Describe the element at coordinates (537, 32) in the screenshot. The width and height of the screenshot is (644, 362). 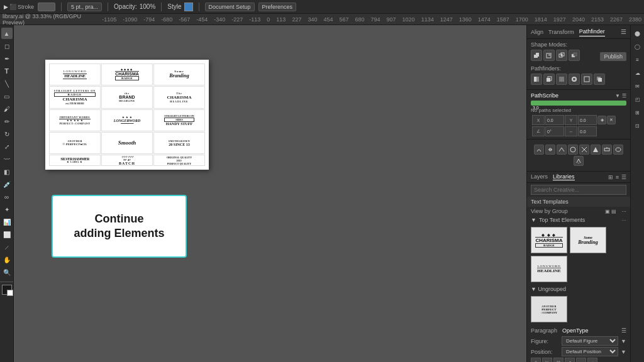
I see `tab-align: Align` at that location.